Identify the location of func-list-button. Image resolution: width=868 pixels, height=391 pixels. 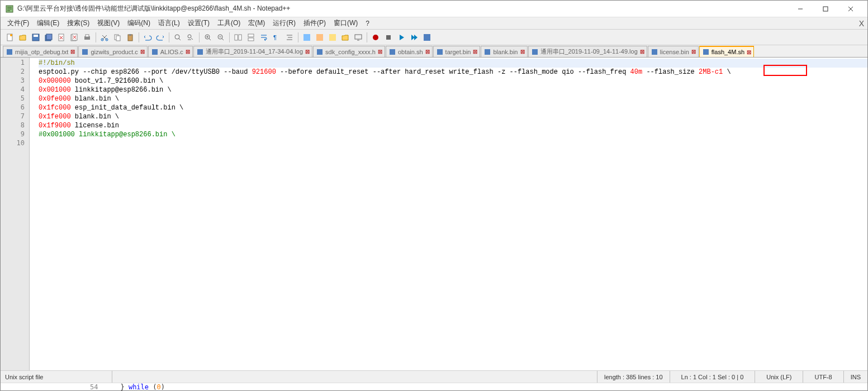
(333, 37).